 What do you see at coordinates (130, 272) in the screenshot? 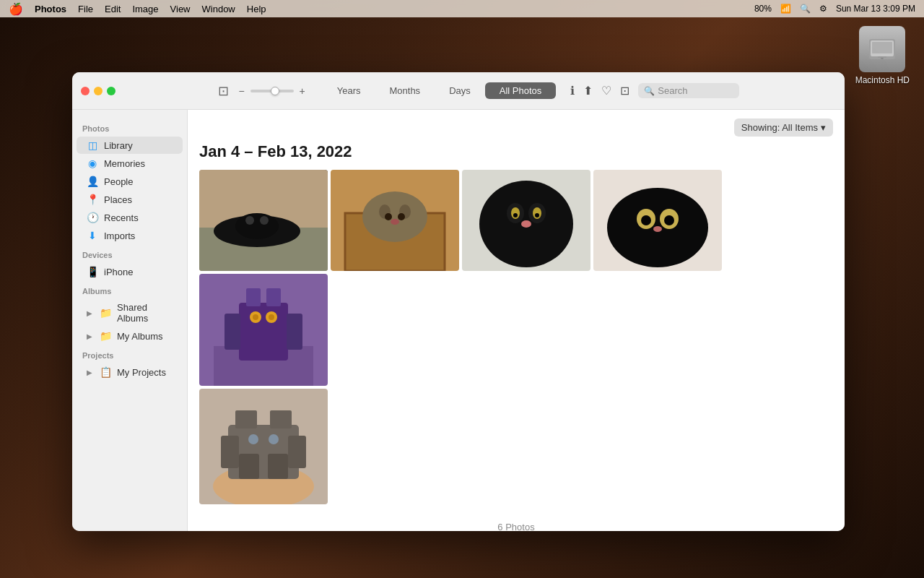
I see `sidebar-item-iphone: 📱 iPhone` at bounding box center [130, 272].